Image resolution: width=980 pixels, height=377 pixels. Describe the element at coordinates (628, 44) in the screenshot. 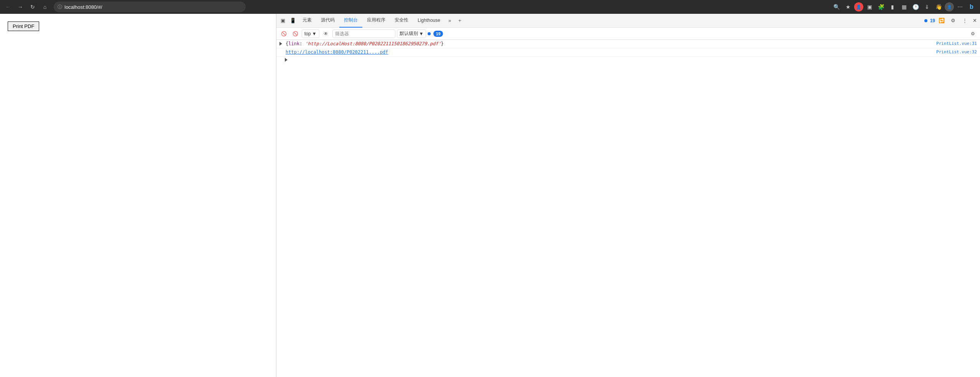

I see `console-entry-1: {link: 'http://LocalHost:8080/P020221115…` at that location.